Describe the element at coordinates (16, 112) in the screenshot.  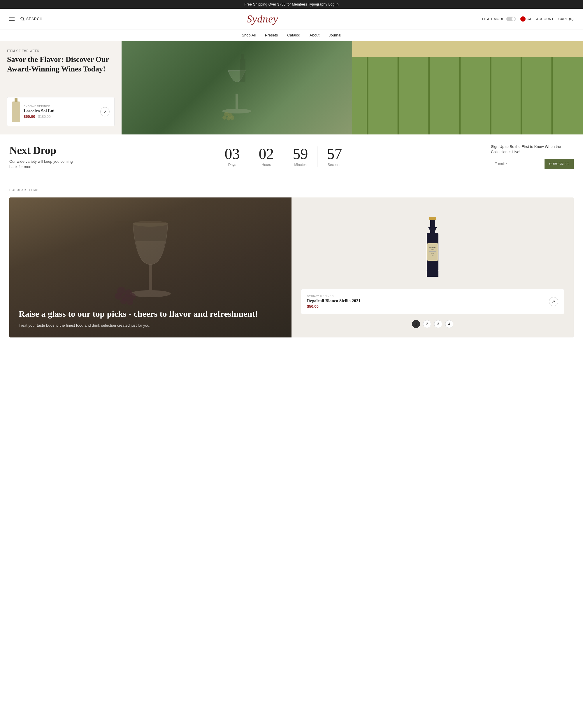
I see `product-bottle-image` at that location.